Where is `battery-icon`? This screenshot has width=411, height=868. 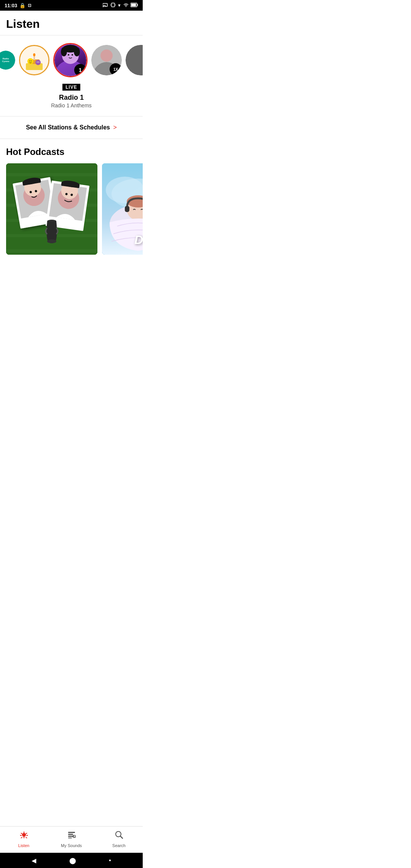 battery-icon is located at coordinates (134, 5).